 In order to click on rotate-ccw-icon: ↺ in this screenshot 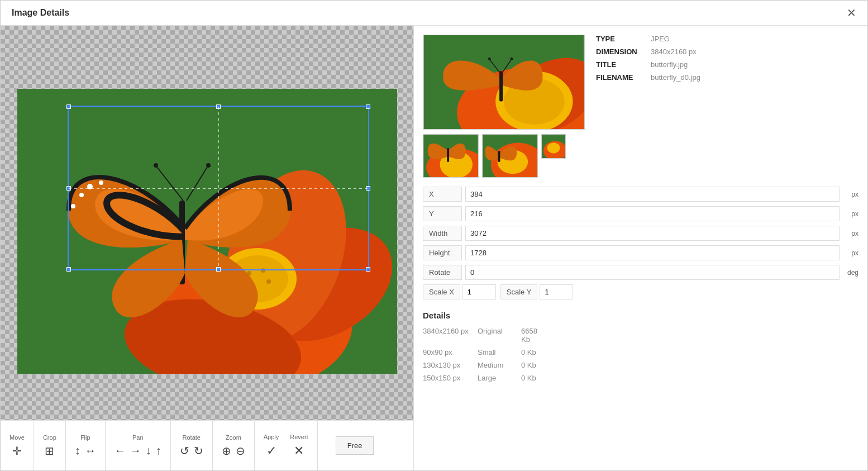, I will do `click(184, 451)`.